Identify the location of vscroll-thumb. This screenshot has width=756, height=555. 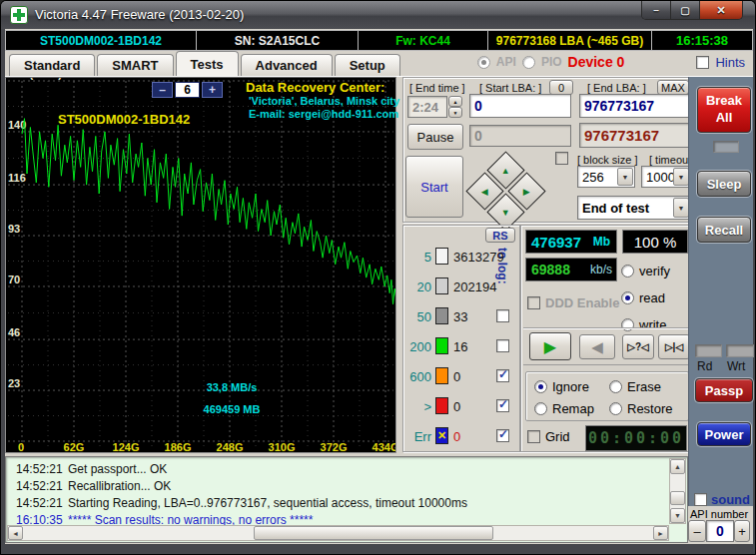
(677, 498).